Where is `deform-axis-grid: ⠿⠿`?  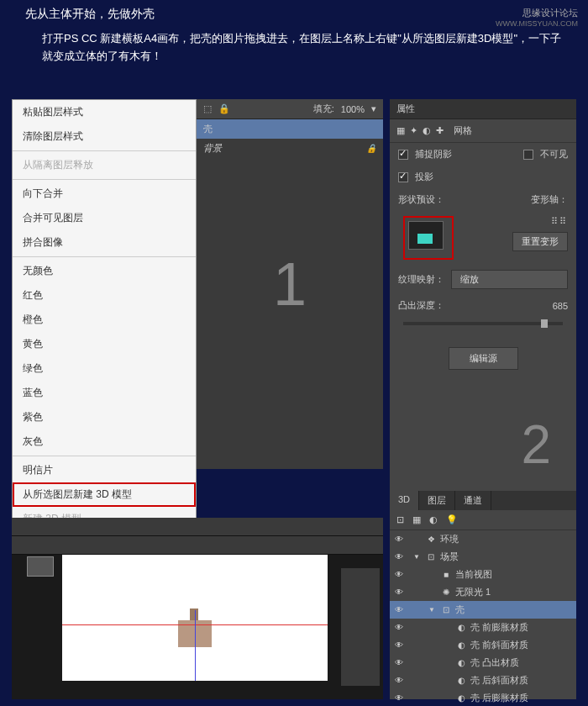
deform-axis-grid: ⠿⠿ is located at coordinates (559, 222).